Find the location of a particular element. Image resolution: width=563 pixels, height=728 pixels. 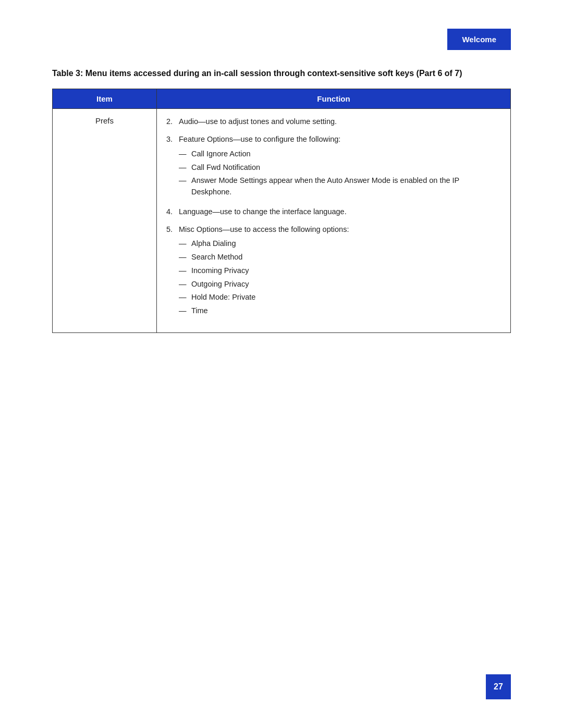

item-text-3: Feature Options—use to configure the fol… is located at coordinates (260, 139).